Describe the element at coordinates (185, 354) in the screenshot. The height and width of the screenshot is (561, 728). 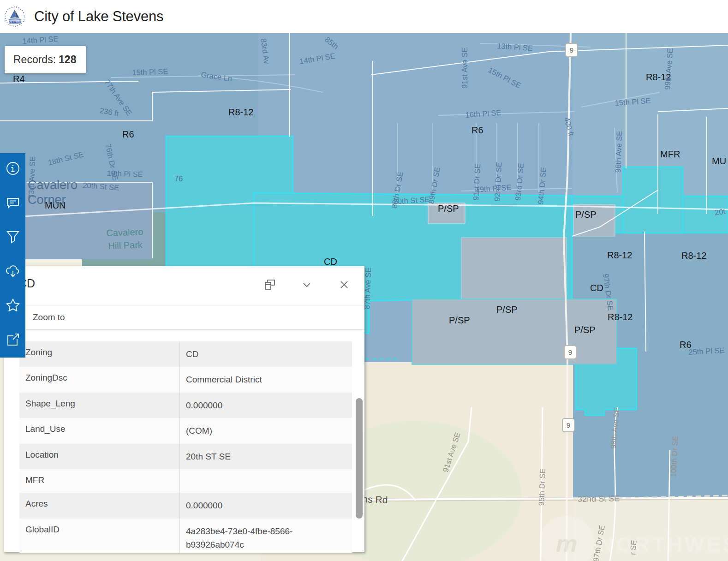
I see `table-row: ZoningCD` at that location.